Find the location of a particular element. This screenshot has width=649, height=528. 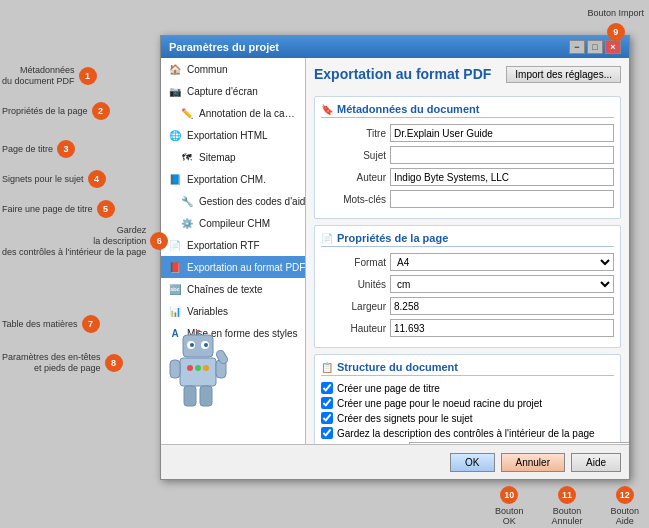

html-icon: 🌐 is located at coordinates (175, 135).